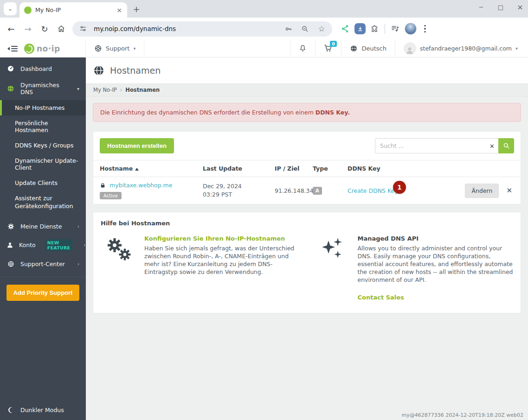 The image size is (528, 420). I want to click on browser-tab-strip: ⌄ My No-IP × + ─ □ ×, so click(264, 9).